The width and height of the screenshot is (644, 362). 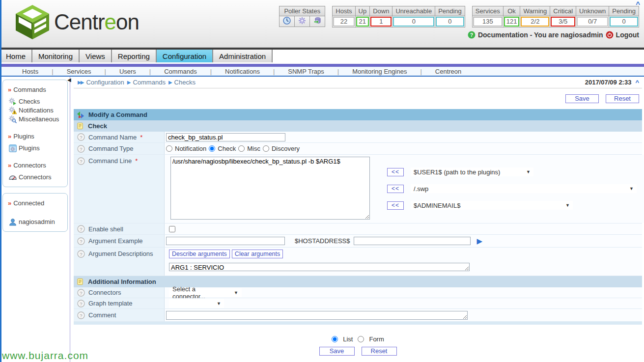 What do you see at coordinates (185, 56) in the screenshot?
I see `tab-configuration: Configuration` at bounding box center [185, 56].